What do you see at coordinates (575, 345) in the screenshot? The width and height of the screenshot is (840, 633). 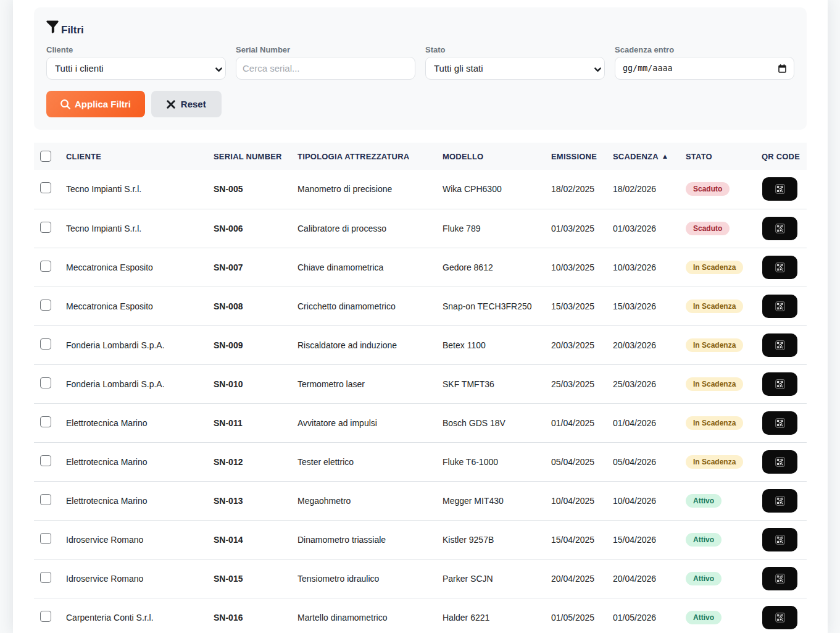 I see `issued-date-cell: 20/03/2025` at bounding box center [575, 345].